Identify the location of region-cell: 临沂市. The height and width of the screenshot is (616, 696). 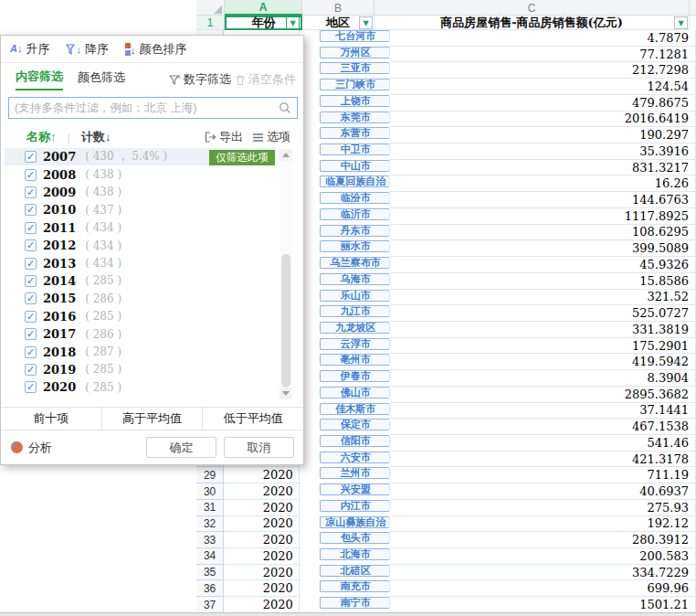
(354, 214).